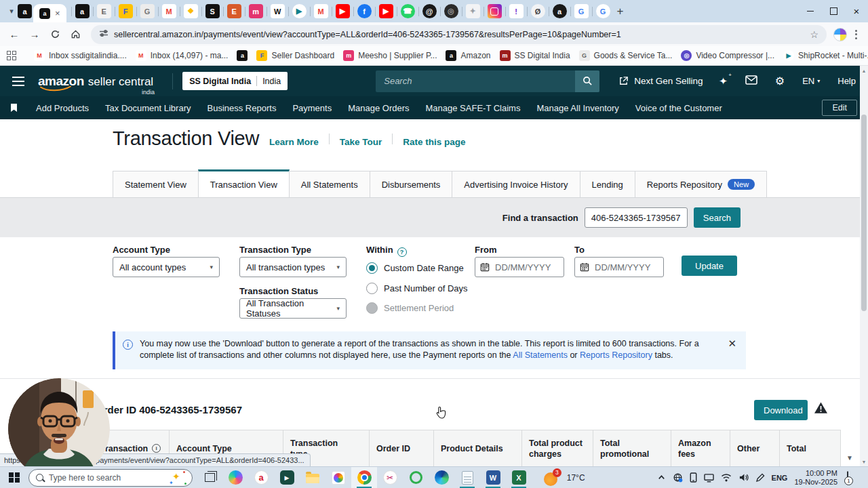 Image resolution: width=868 pixels, height=488 pixels. What do you see at coordinates (636, 218) in the screenshot?
I see `find-transaction-input` at bounding box center [636, 218].